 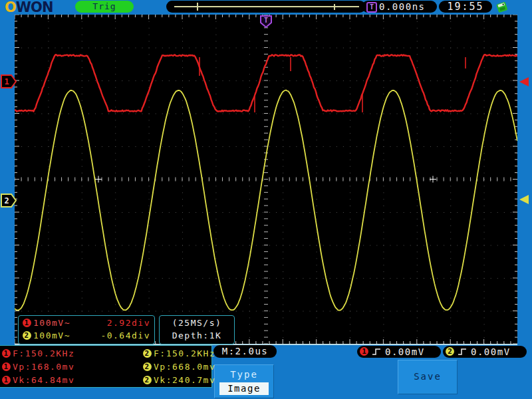 I want to click on ch1-position-flag: 1, so click(x=9, y=81).